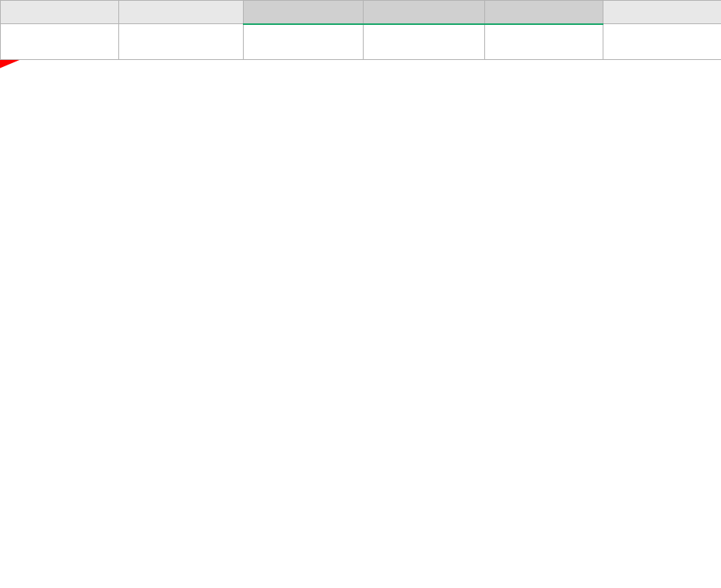 Image resolution: width=721 pixels, height=588 pixels. Describe the element at coordinates (304, 42) in the screenshot. I see `header-yuwen` at that location.